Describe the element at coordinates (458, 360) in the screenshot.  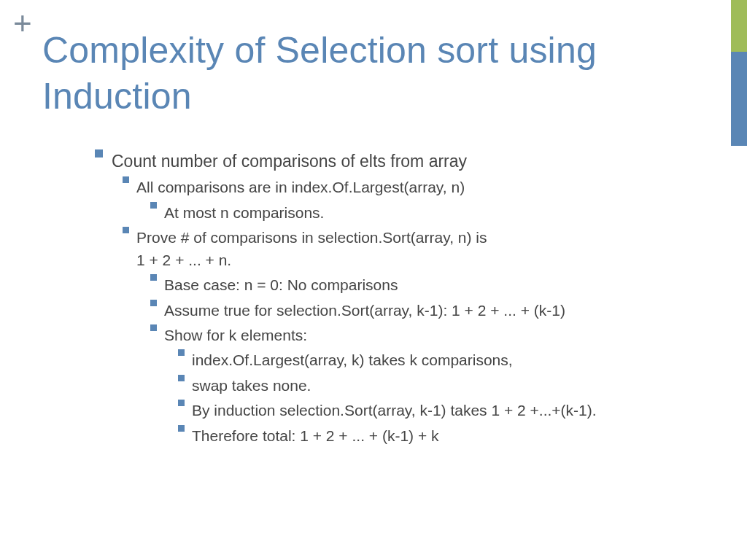
I see `bullet-text: index.Of.Largest(array, k) takes k compa…` at that location.